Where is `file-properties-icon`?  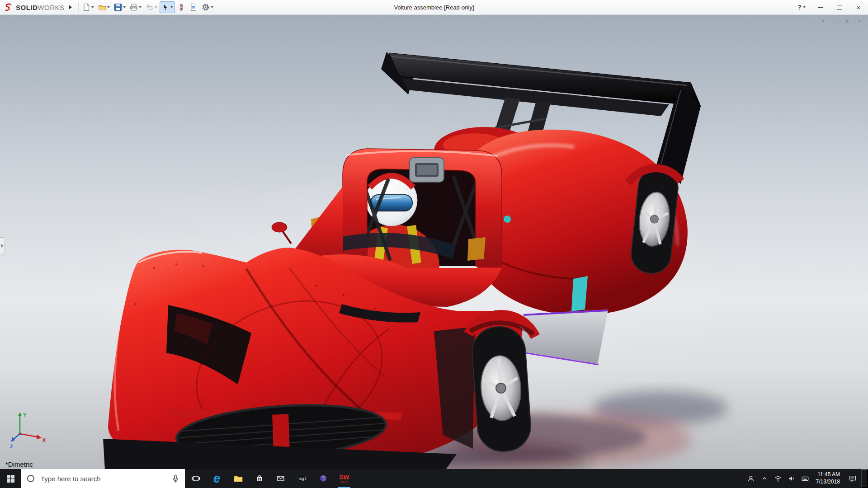
file-properties-icon is located at coordinates (193, 7).